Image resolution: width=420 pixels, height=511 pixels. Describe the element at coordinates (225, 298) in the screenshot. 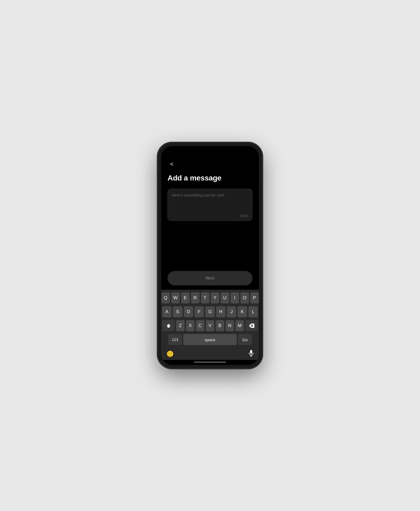

I see `key-u: U` at that location.